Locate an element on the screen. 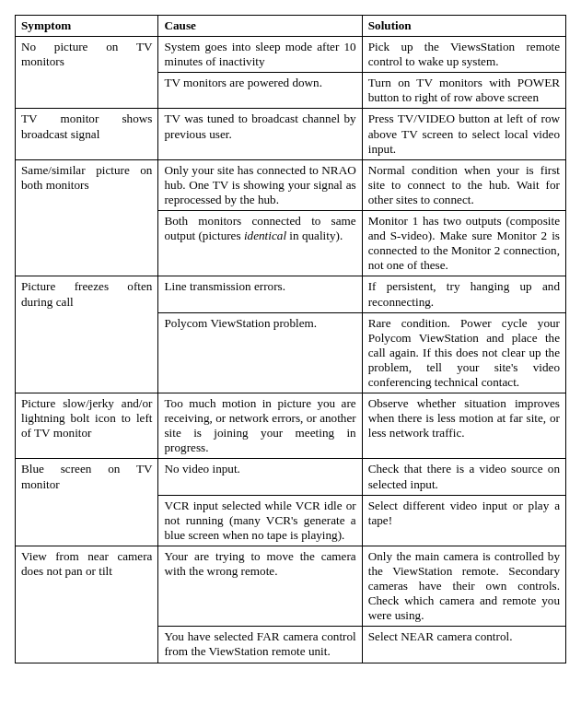  solution-cell: Only the main camera is controlled by th… is located at coordinates (464, 586).